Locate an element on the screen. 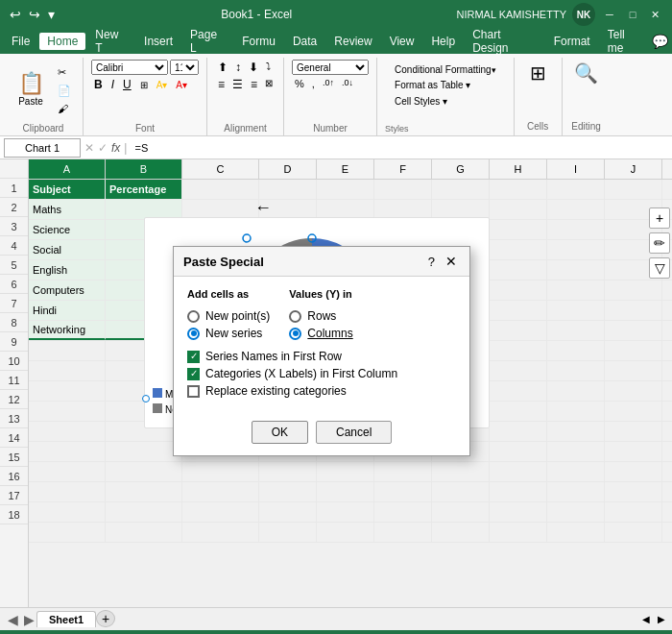 The image size is (672, 634). series-names-check-icon: ✓ is located at coordinates (194, 356).